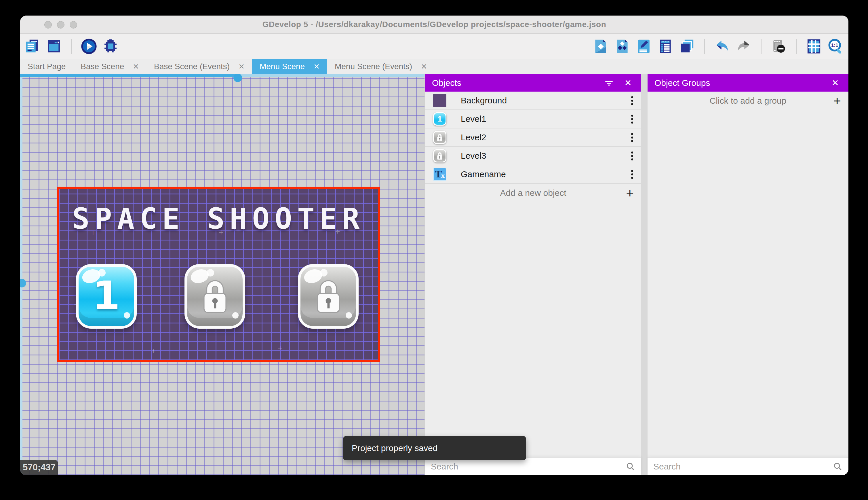  I want to click on level2-button-instance, so click(215, 296).